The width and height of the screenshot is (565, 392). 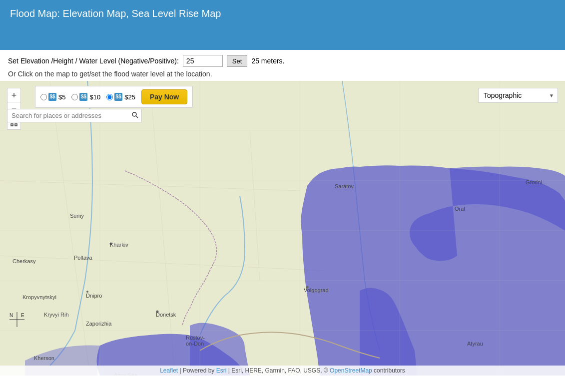 I want to click on leaflet-link: Leaflet, so click(x=169, y=371).